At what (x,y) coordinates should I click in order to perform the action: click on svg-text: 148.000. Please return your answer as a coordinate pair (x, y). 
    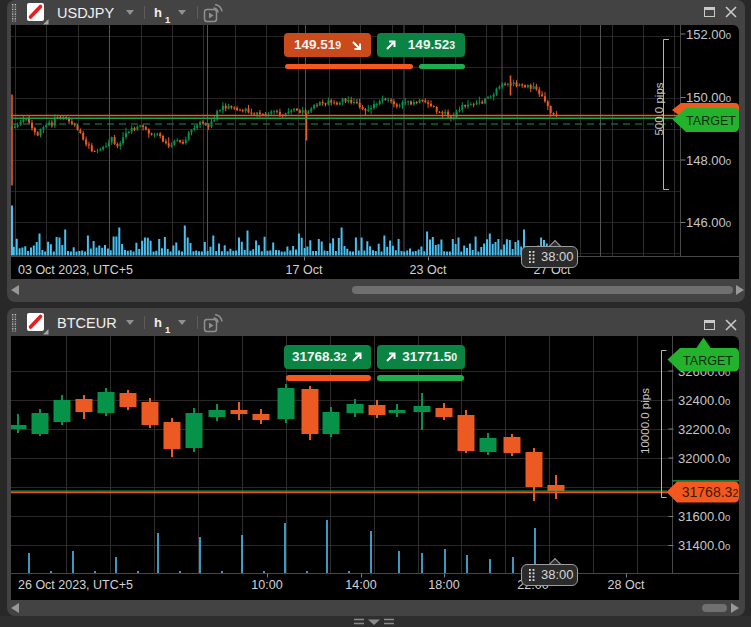
    Looking at the image, I should click on (708, 160).